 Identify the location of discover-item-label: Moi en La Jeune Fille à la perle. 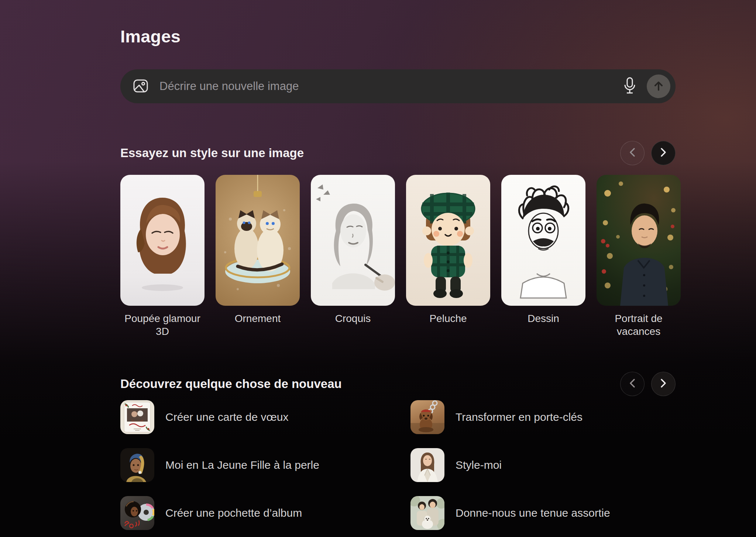
(242, 465).